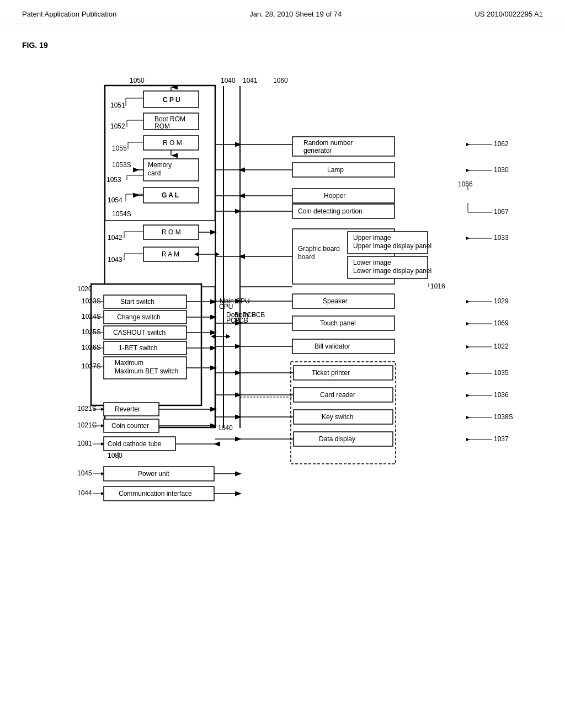 The image size is (565, 728). I want to click on id-1022: 1022, so click(501, 346).